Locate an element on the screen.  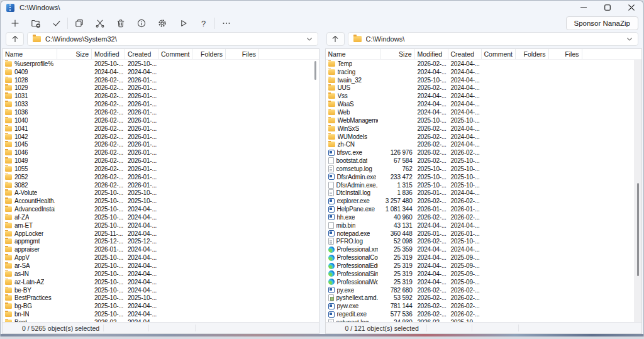
file-row: ProfessionalSin...25 3192024-04-...2025-… is located at coordinates (484, 274).